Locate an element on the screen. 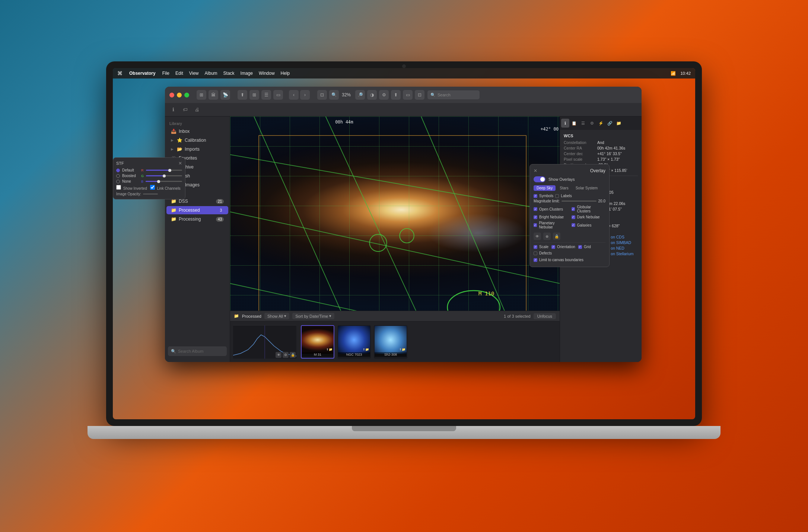 The width and height of the screenshot is (808, 532). stf-g-slider is located at coordinates (164, 176).